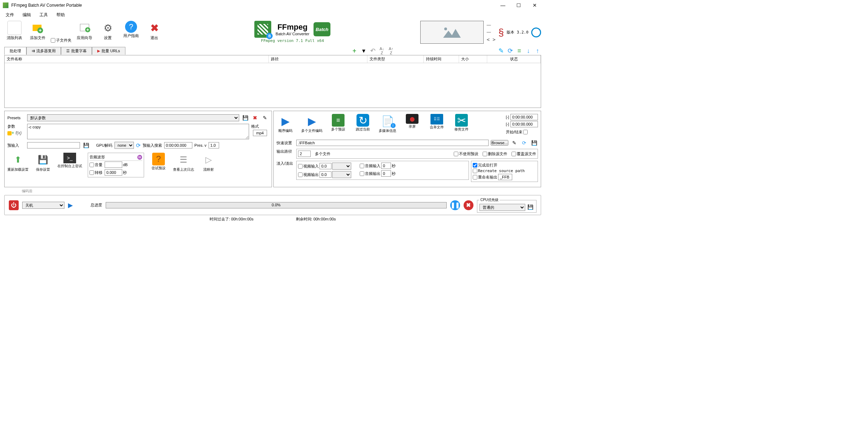 This screenshot has width=868, height=438. Describe the element at coordinates (61, 15) in the screenshot. I see `menu-help: 帮助` at that location.